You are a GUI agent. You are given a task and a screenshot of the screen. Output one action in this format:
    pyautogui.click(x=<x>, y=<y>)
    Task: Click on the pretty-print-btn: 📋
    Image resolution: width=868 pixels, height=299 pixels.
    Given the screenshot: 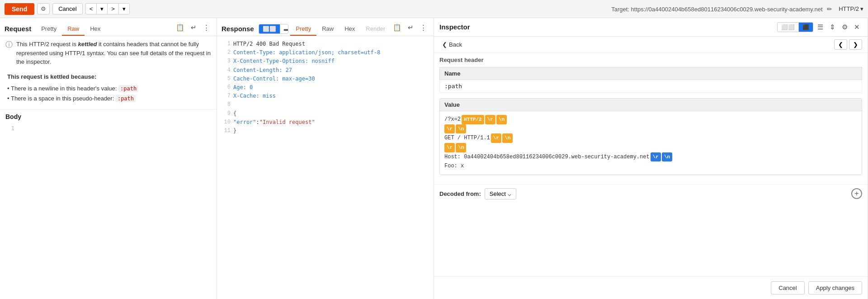 What is the action you would take?
    pyautogui.click(x=180, y=28)
    